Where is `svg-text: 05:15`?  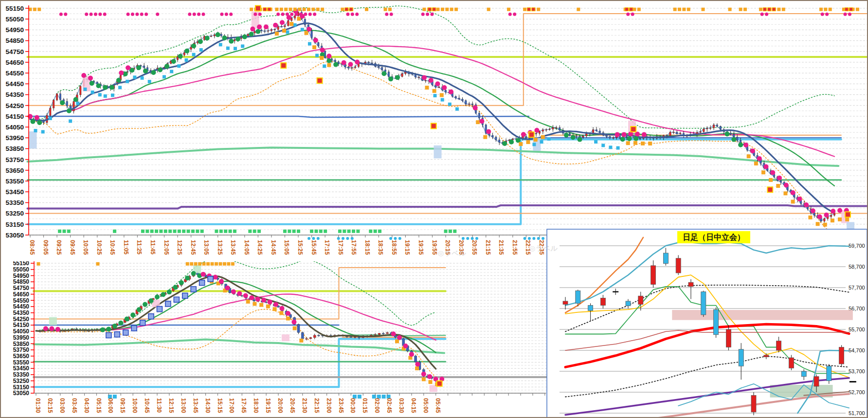 svg-text: 05:15 is located at coordinates (99, 406).